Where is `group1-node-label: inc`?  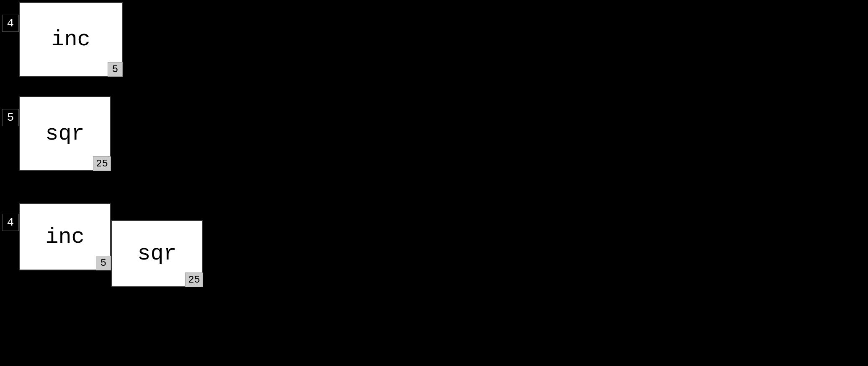 group1-node-label: inc is located at coordinates (71, 39).